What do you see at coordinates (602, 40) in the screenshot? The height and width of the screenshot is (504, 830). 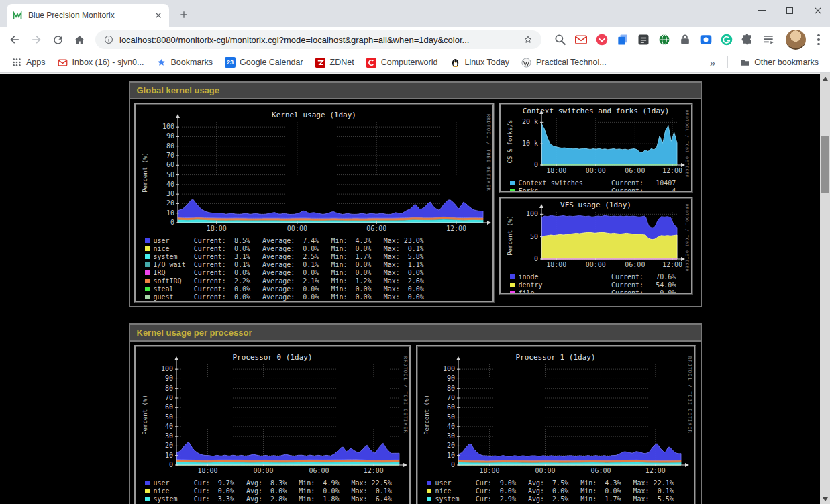 I see `pocket-icon` at bounding box center [602, 40].